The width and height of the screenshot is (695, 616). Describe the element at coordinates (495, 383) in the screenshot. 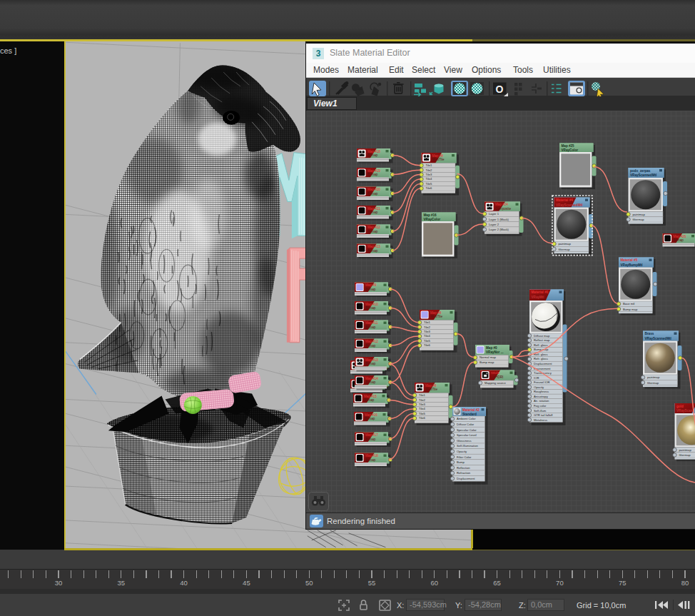

I see `svg-text: Mapping source` at that location.